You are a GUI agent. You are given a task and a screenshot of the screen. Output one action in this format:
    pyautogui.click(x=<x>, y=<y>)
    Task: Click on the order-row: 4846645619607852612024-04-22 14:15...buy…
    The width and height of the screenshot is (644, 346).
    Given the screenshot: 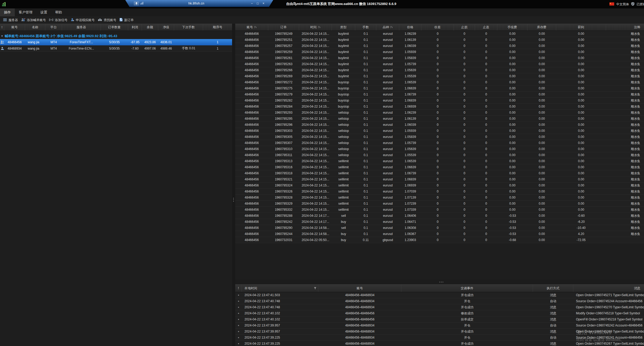 What is the action you would take?
    pyautogui.click(x=440, y=58)
    